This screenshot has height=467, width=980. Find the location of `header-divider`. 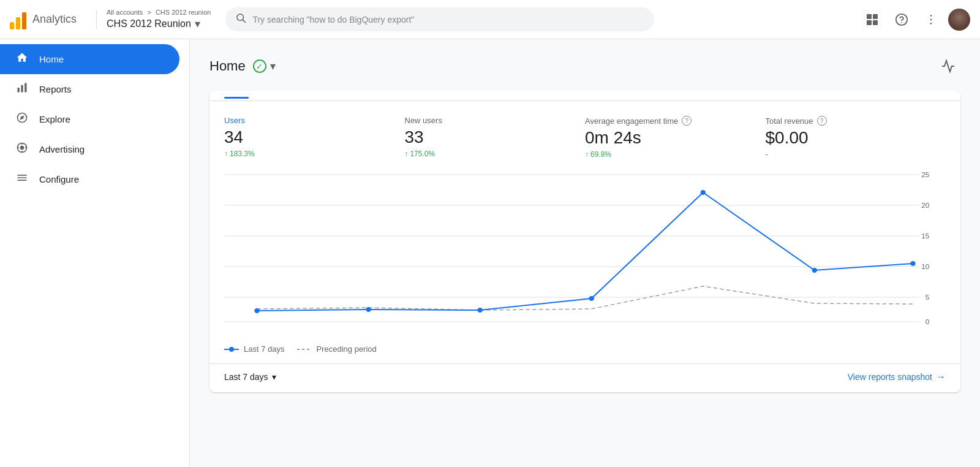

header-divider is located at coordinates (97, 20).